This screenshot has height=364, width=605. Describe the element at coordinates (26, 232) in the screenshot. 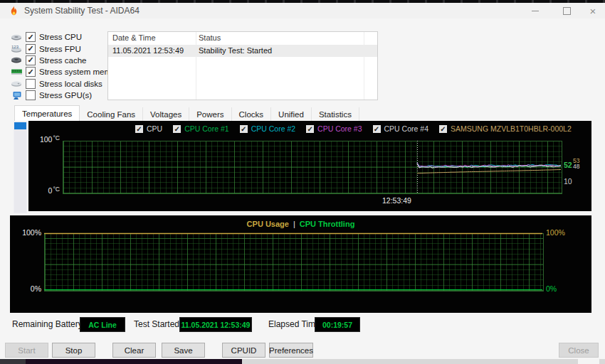

I see `usage-axis-max-left: 100%` at that location.